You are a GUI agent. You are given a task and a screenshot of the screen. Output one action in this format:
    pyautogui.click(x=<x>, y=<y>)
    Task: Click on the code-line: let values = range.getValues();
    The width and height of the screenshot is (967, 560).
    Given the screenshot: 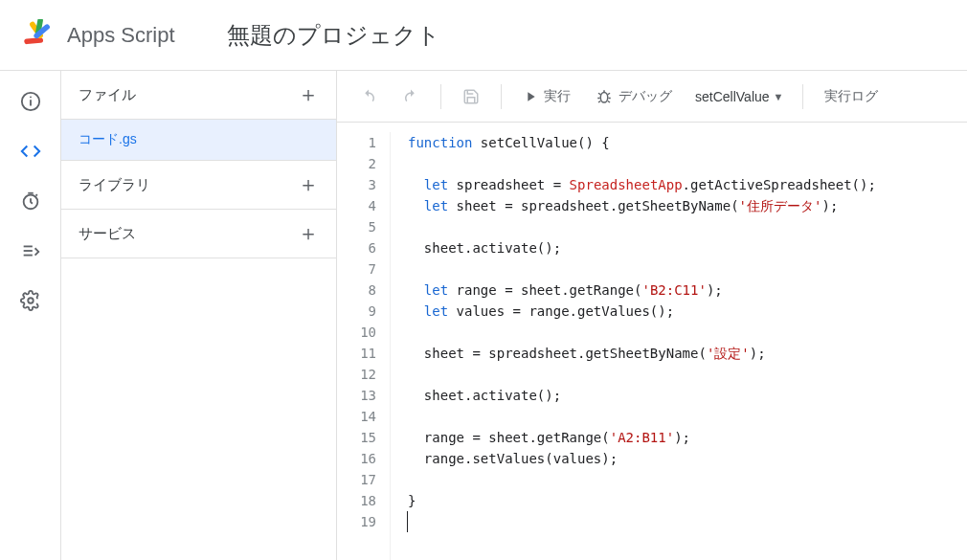 What is the action you would take?
    pyautogui.click(x=641, y=311)
    